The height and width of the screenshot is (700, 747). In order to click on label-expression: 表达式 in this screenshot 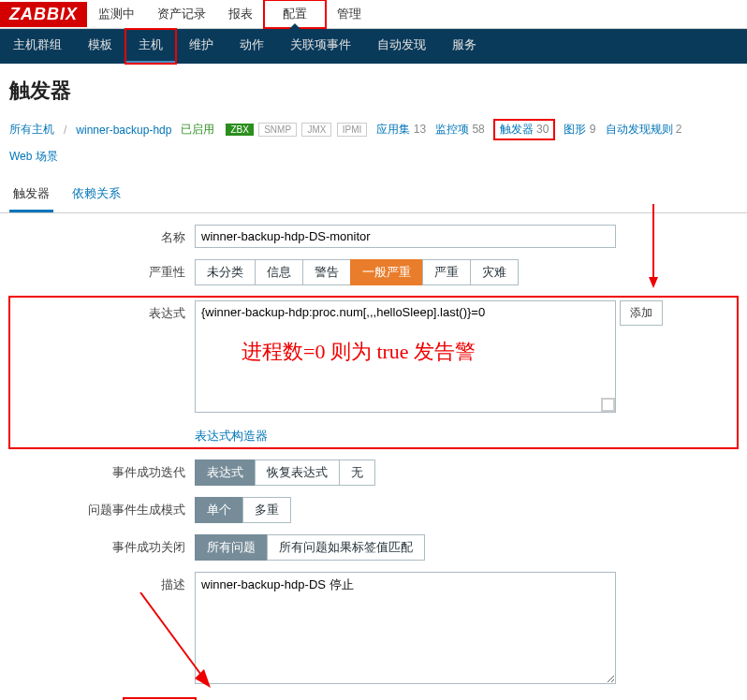, I will do `click(102, 311)`.